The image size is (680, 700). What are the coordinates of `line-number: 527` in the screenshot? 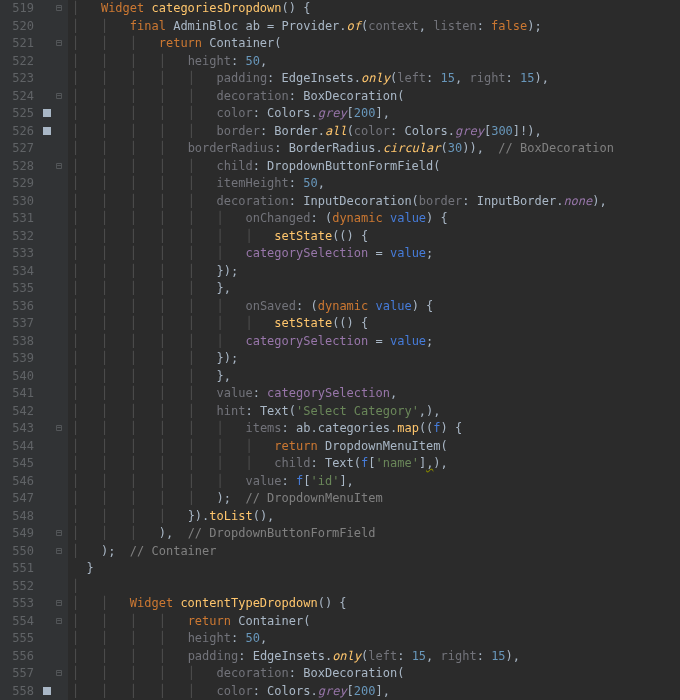 It's located at (17, 149).